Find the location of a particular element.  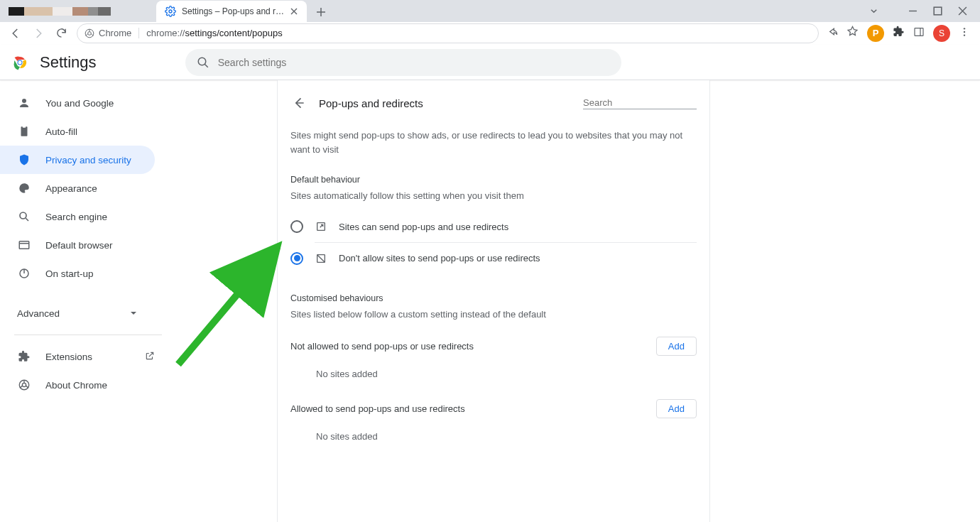

settings-search is located at coordinates (403, 62).